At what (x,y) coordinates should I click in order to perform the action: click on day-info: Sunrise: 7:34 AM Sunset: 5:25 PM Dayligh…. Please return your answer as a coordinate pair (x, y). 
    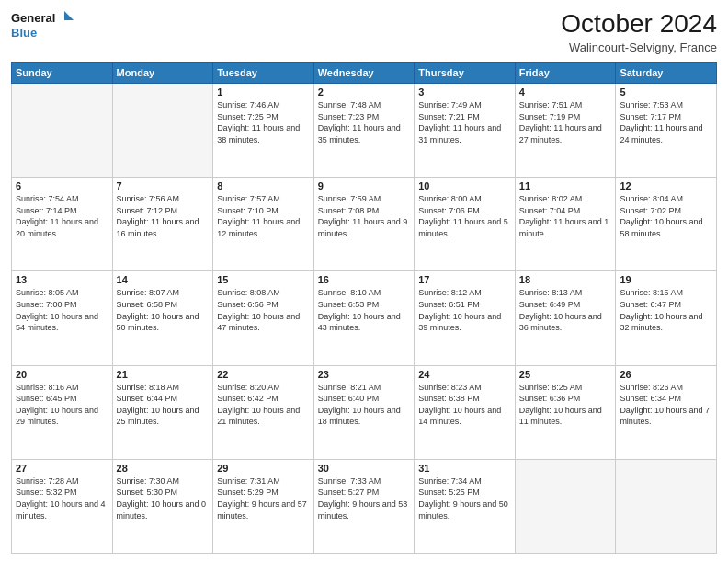
    Looking at the image, I should click on (465, 499).